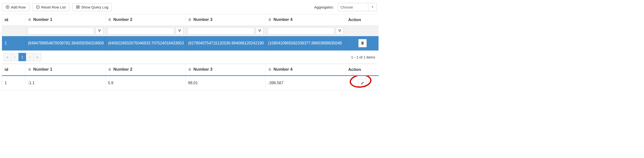 The width and height of the screenshot is (644, 158). What do you see at coordinates (38, 7) in the screenshot?
I see `svg-text: R` at bounding box center [38, 7].